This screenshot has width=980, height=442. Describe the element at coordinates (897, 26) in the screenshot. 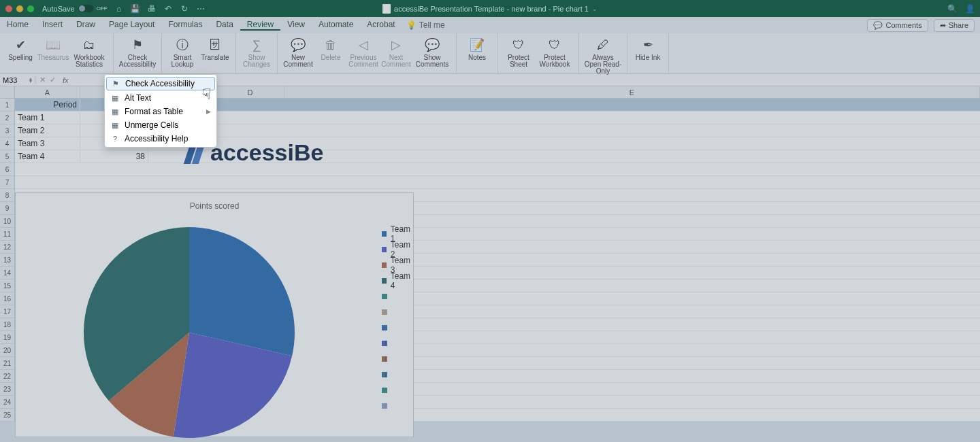

I see `comments-button: 💬Comments` at that location.